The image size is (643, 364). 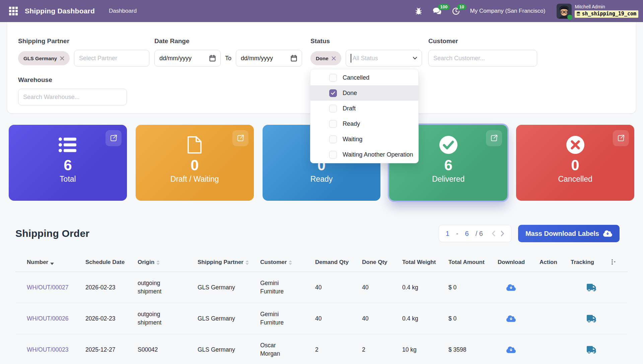 What do you see at coordinates (364, 139) in the screenshot?
I see `status-option-waiting: Waiting` at bounding box center [364, 139].